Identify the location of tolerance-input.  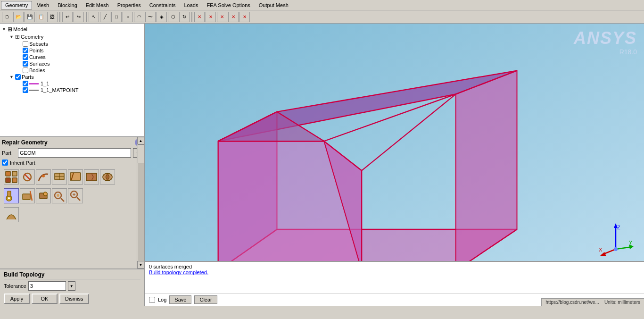
(47, 286).